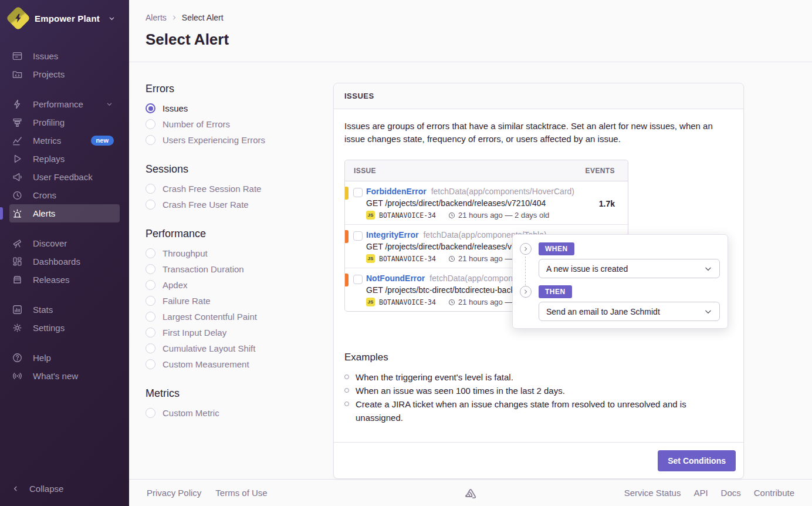 Image resolution: width=812 pixels, height=506 pixels. What do you see at coordinates (65, 279) in the screenshot?
I see `sidebar-item-releases: Releases` at bounding box center [65, 279].